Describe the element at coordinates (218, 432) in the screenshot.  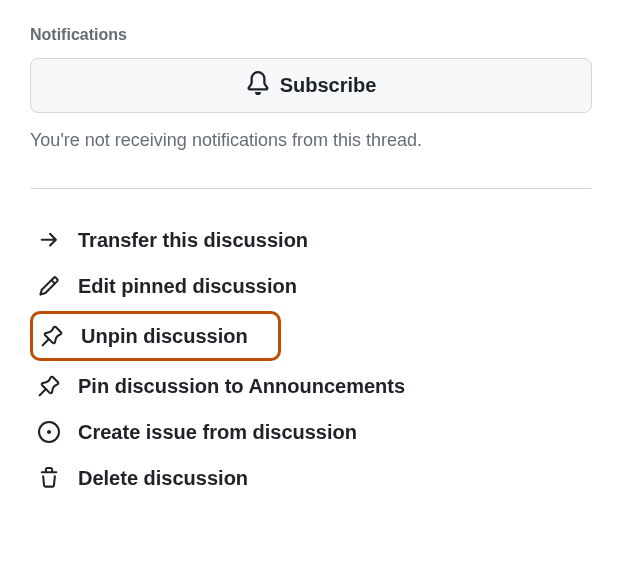
I see `create-issue-label: Create issue from discussion` at that location.